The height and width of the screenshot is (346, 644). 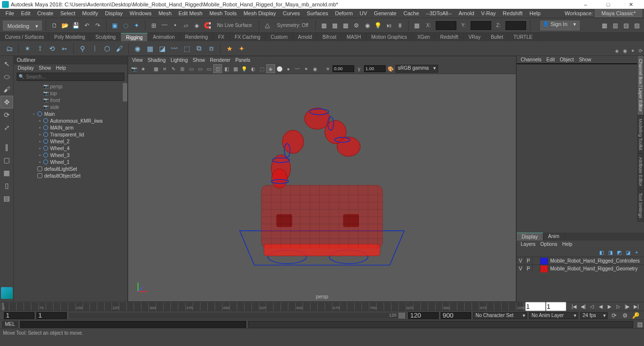 I want to click on outliner-item: +Wheel_2, so click(x=71, y=141).